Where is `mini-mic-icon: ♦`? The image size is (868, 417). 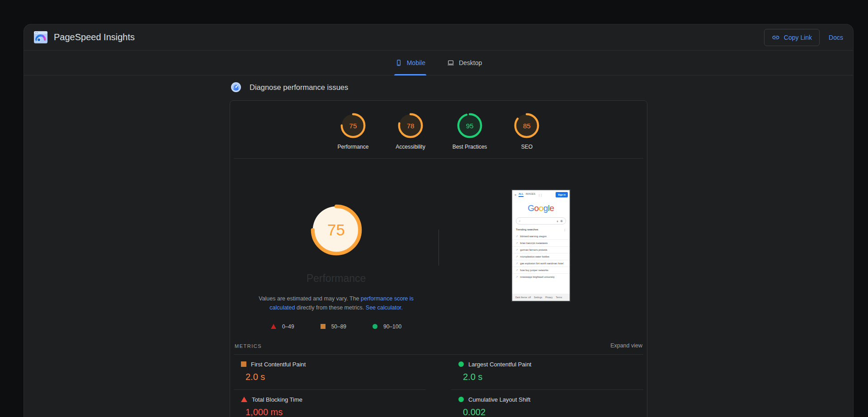
mini-mic-icon: ♦ is located at coordinates (557, 221).